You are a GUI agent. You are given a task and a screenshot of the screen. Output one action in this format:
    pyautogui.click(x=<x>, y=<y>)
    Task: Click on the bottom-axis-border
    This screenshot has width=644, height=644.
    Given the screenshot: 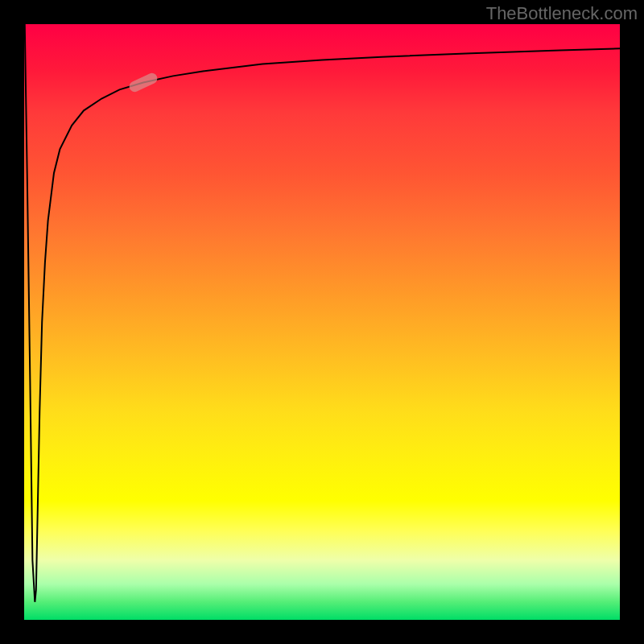 What is the action you would take?
    pyautogui.click(x=322, y=632)
    